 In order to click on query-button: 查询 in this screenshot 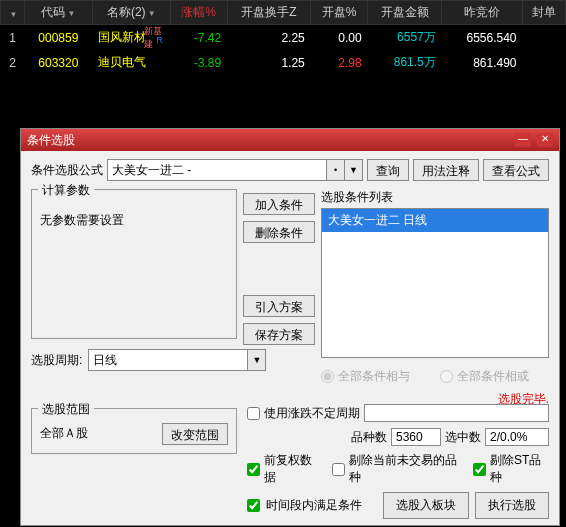, I will do `click(388, 170)`.